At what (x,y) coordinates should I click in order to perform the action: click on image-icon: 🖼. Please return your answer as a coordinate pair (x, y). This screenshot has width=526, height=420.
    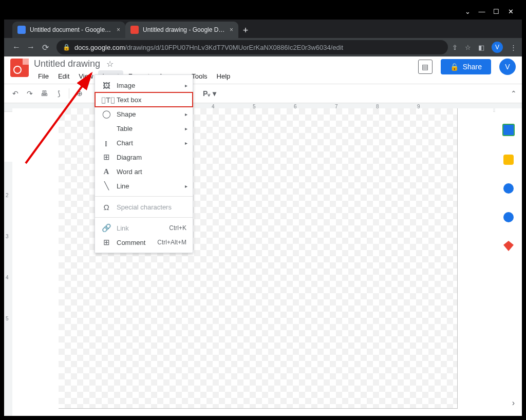
    Looking at the image, I should click on (106, 85).